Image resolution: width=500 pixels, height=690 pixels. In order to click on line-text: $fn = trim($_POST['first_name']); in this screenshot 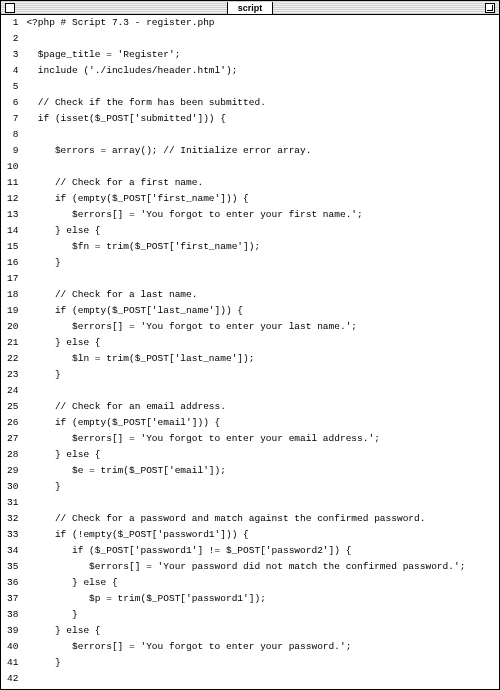, I will do `click(262, 247)`.